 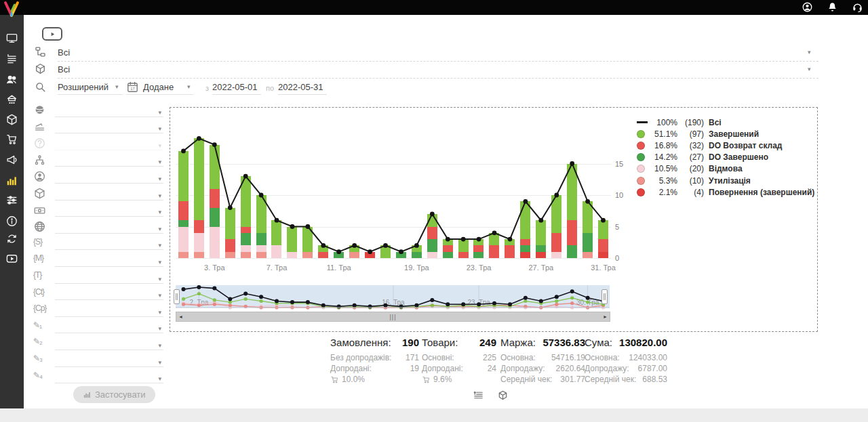 I want to click on scroll-left-icon: ◄, so click(x=180, y=317).